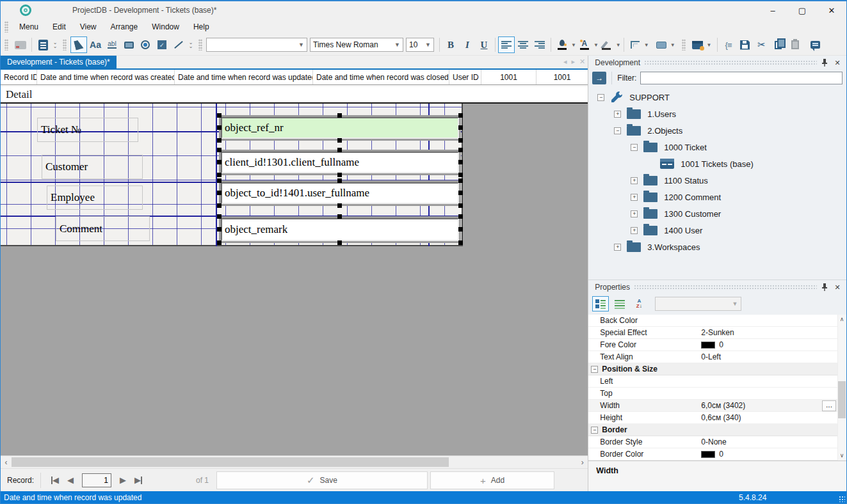  I want to click on paste-button, so click(795, 45).